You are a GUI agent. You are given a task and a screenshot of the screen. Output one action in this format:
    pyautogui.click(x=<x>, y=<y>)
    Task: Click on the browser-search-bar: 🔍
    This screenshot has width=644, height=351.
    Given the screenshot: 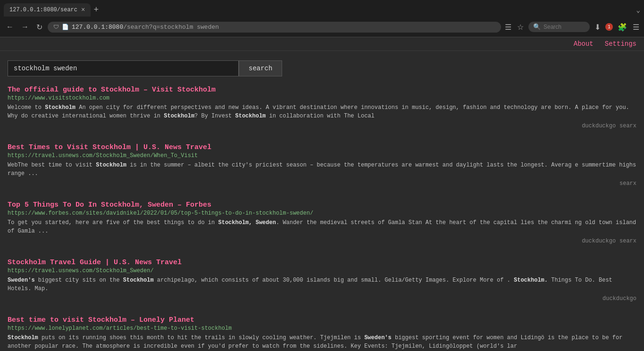 What is the action you would take?
    pyautogui.click(x=559, y=27)
    